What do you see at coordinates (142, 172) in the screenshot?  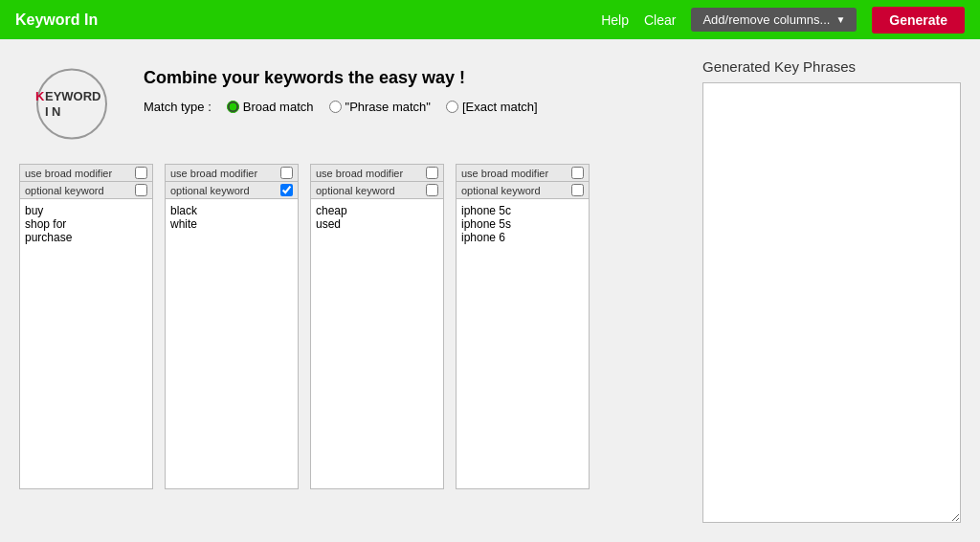 I see `col1-broad-checkbox` at bounding box center [142, 172].